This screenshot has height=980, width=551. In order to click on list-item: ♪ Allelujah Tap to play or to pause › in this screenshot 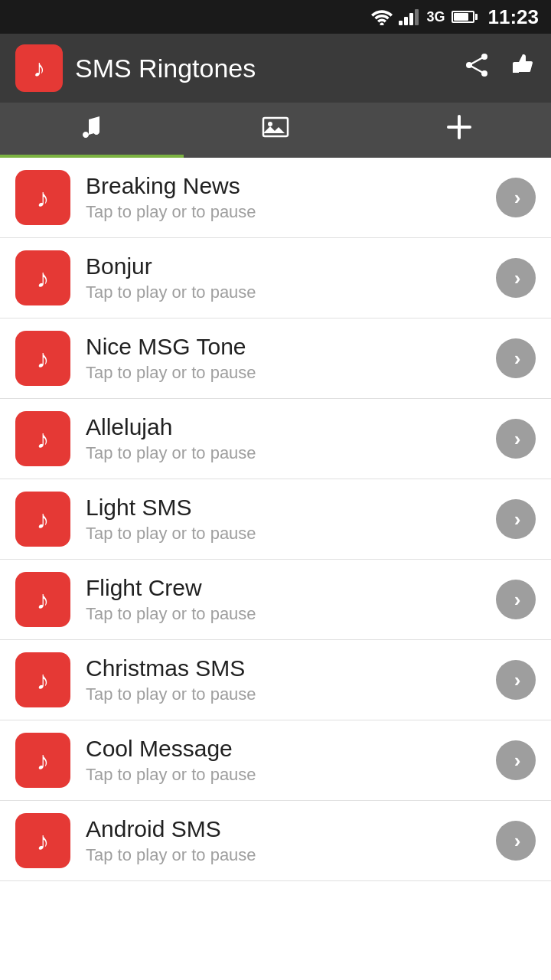, I will do `click(276, 439)`.